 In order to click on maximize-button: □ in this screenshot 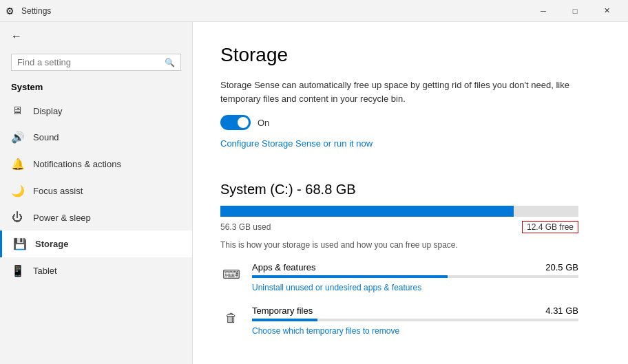, I will do `click(575, 11)`.